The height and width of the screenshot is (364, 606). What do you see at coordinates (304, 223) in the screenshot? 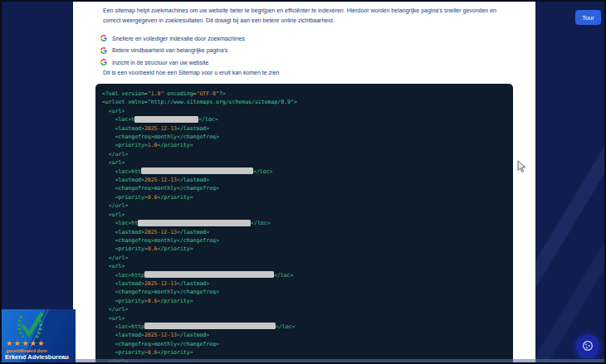
I see `code-line: <loc>ht</loc>` at bounding box center [304, 223].